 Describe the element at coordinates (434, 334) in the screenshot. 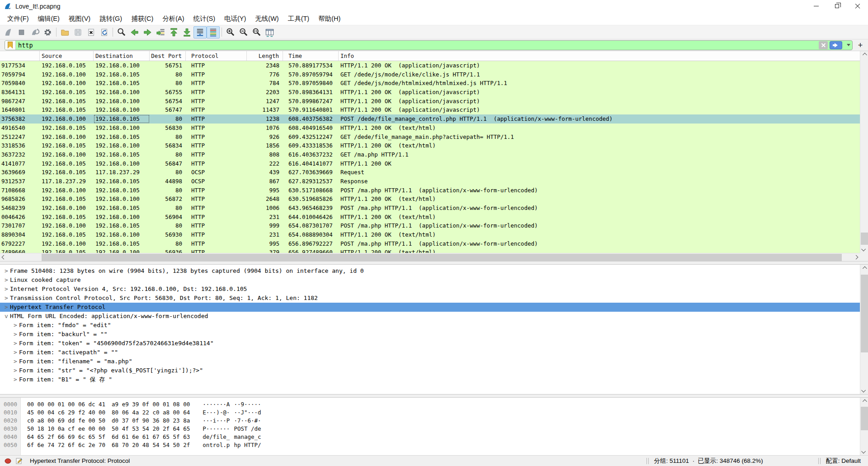

I see `detail-row: > Form item: "backurl" = ""` at that location.